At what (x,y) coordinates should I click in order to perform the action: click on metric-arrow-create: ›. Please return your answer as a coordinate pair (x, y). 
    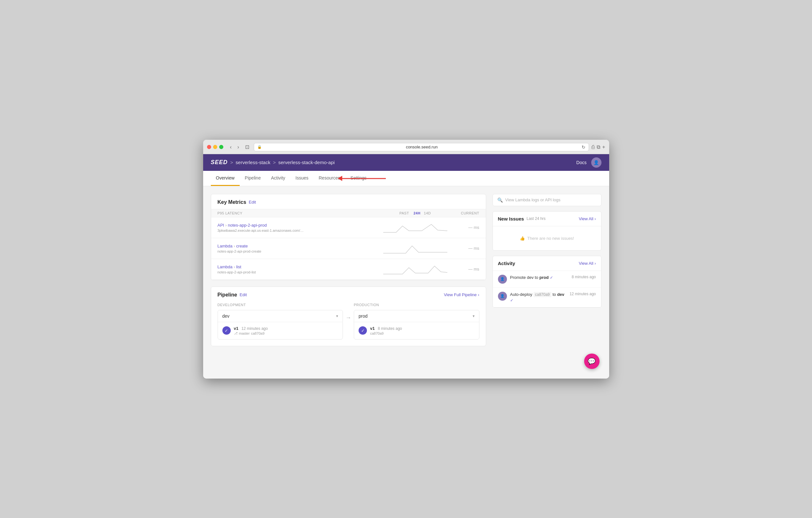
    Looking at the image, I should click on (235, 246).